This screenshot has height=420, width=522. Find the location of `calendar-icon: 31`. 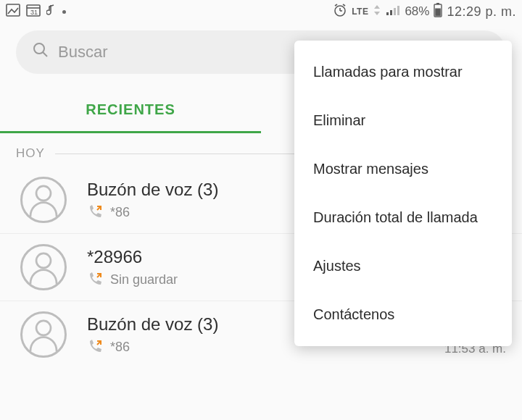

calendar-icon: 31 is located at coordinates (33, 12).